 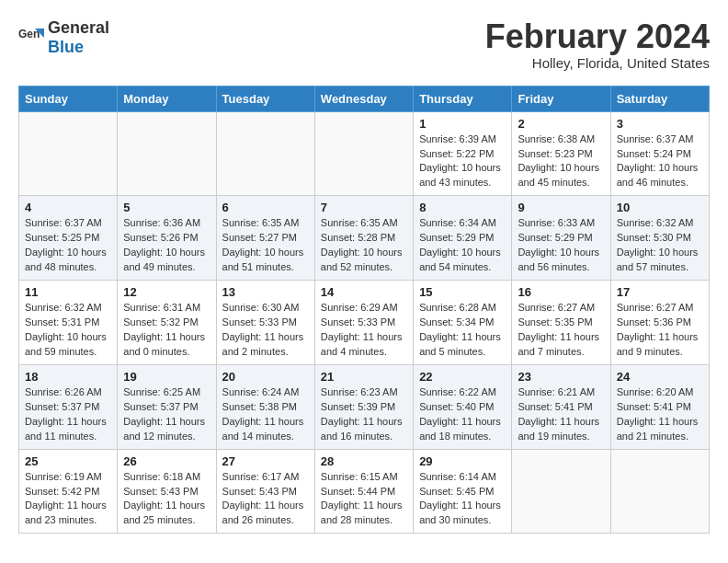 I want to click on page-header: Gen General Blue February 2024 Holley, F…, so click(x=364, y=44).